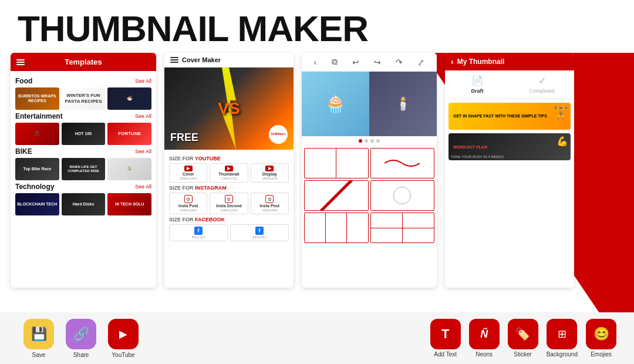 This screenshot has width=634, height=364. Describe the element at coordinates (445, 355) in the screenshot. I see `add-text-label: Add Text` at that location.